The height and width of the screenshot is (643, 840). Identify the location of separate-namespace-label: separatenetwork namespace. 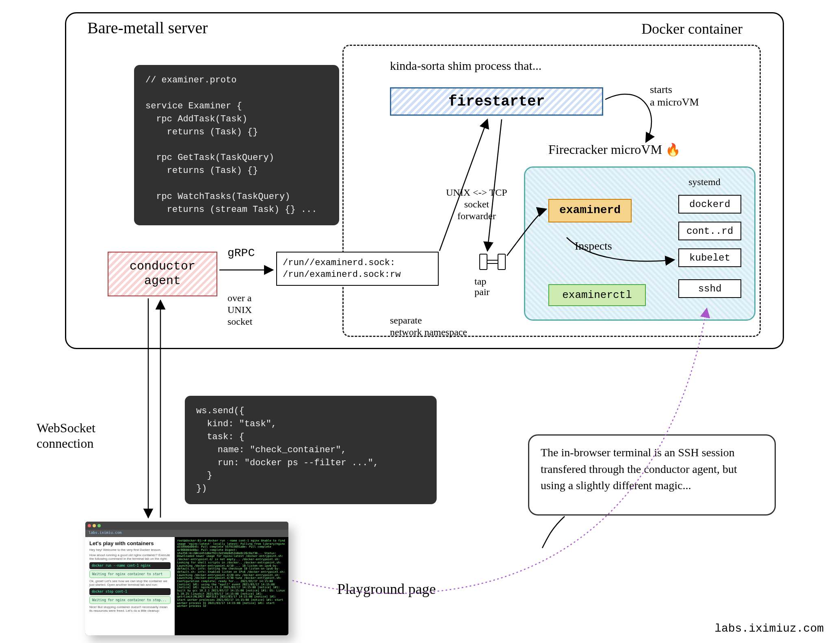
(429, 326).